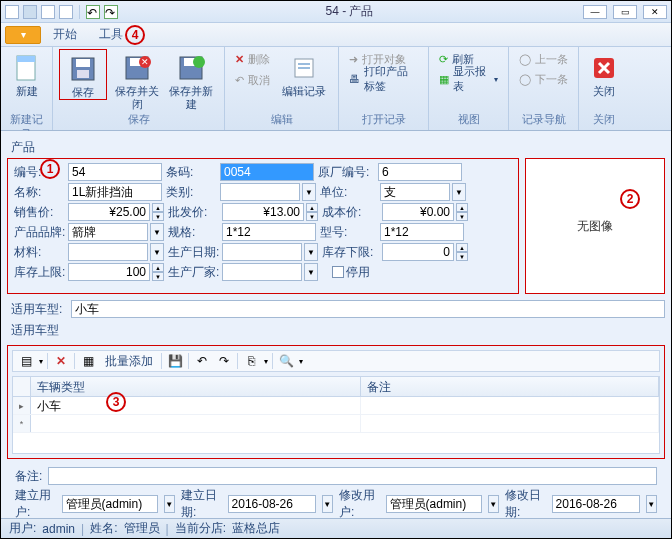 The height and width of the screenshot is (539, 672). I want to click on maximize-button: ▭, so click(625, 12).